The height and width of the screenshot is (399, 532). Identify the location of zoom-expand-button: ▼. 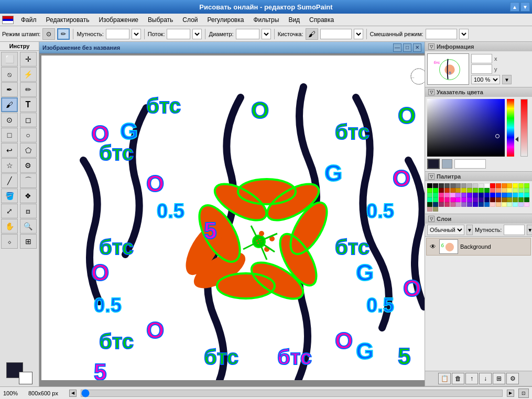
(507, 80).